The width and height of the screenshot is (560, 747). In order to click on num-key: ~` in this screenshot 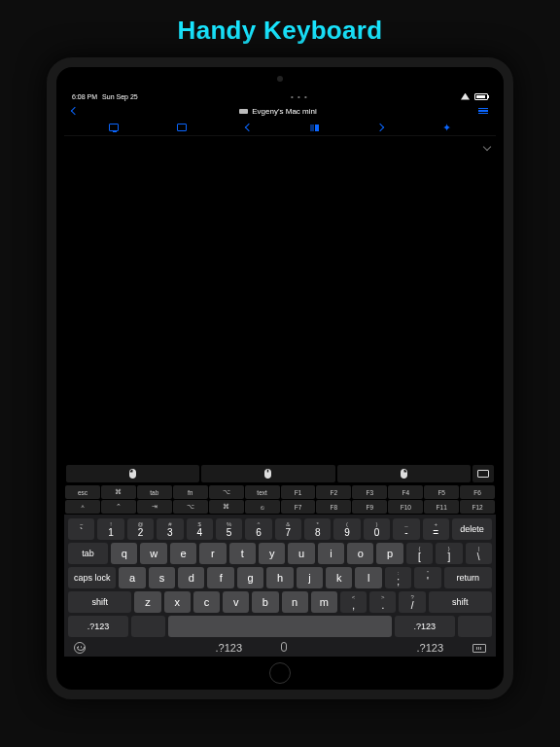, I will do `click(82, 529)`.